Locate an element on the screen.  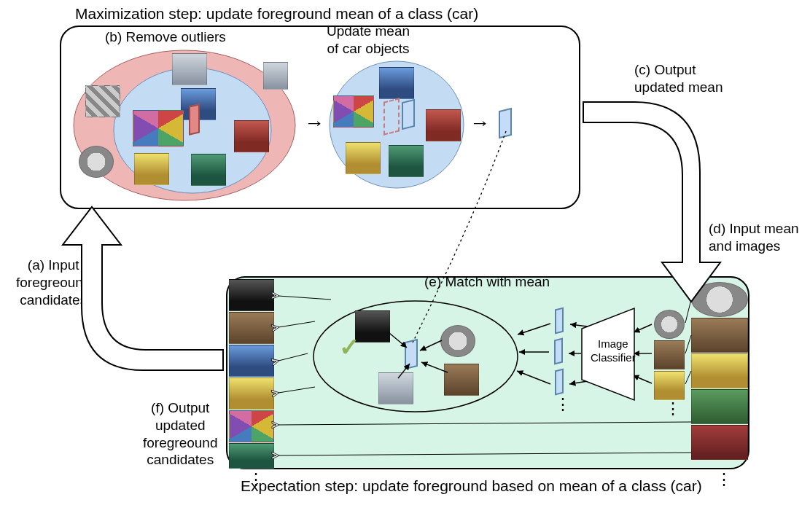
thumb-updated-car-blue is located at coordinates (397, 83).